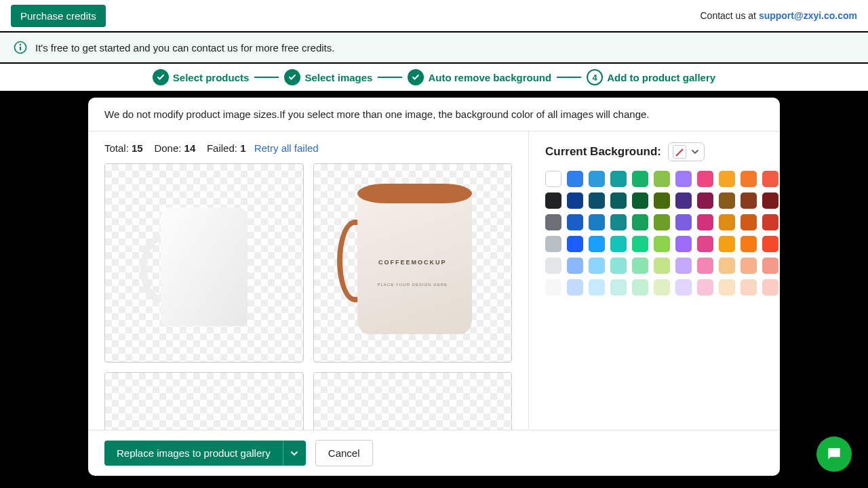  What do you see at coordinates (344, 453) in the screenshot?
I see `cancel-button: Cancel` at bounding box center [344, 453].